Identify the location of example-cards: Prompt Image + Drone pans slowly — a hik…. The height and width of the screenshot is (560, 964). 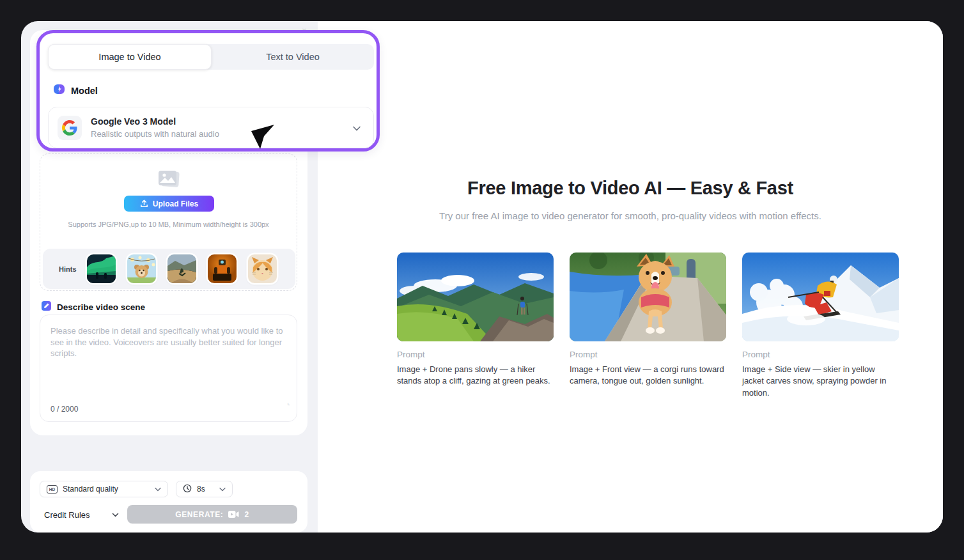
(648, 326).